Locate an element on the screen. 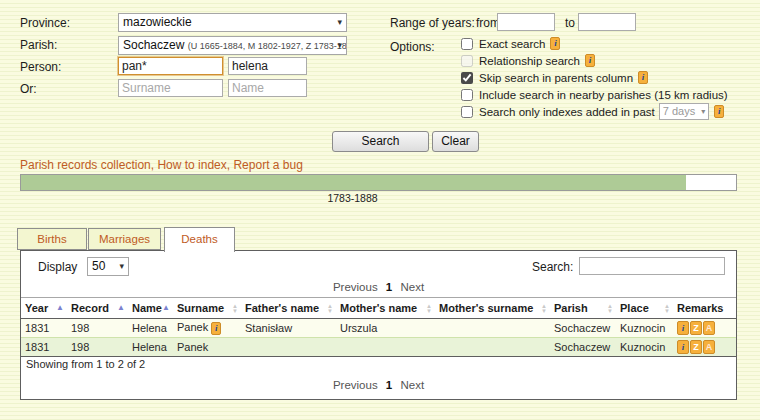 Image resolution: width=760 pixels, height=420 pixels. or-name-input is located at coordinates (268, 88).